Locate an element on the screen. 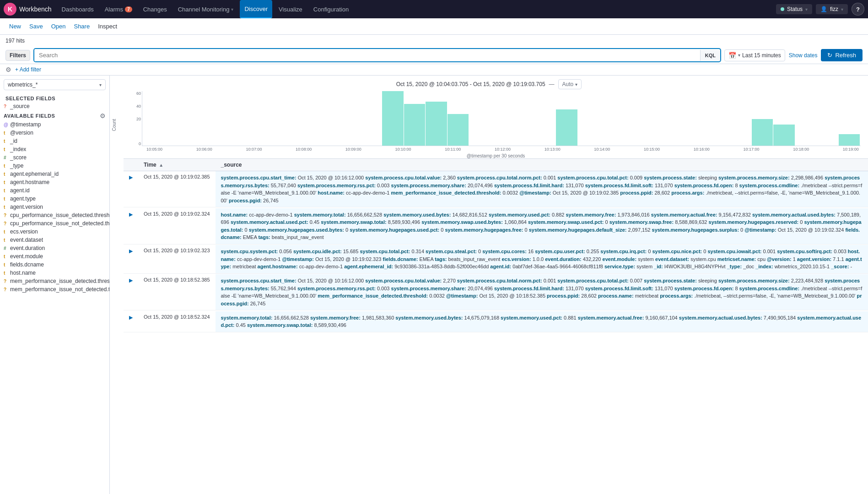  source-key: system.memory.used.bytes: is located at coordinates (417, 215).